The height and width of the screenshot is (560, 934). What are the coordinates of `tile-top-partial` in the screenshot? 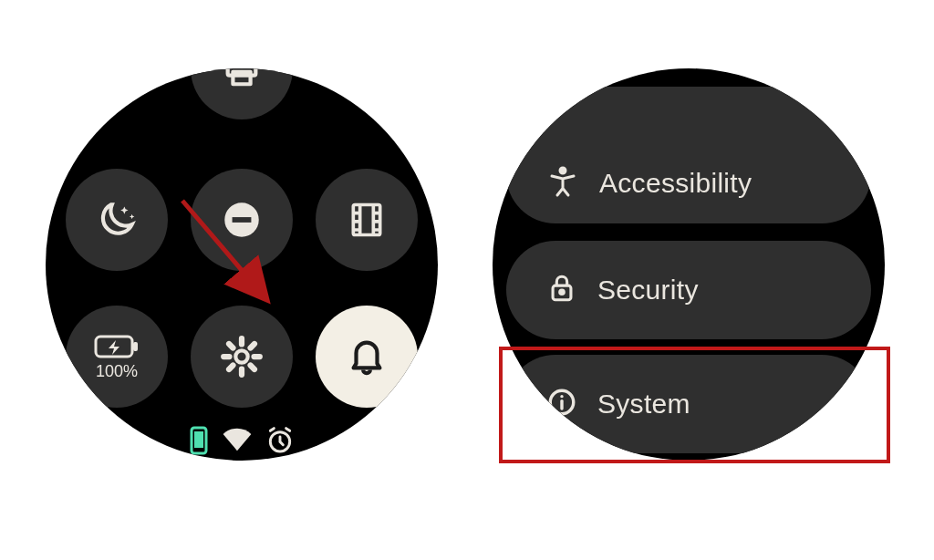 It's located at (242, 94).